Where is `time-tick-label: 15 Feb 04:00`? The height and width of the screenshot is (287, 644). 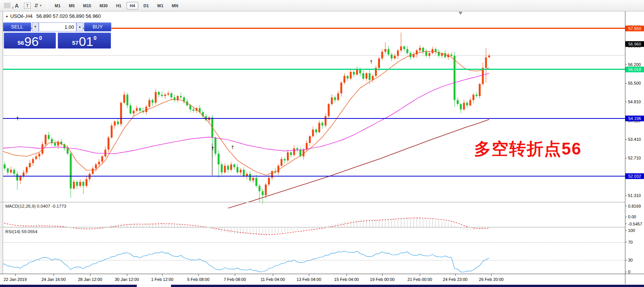
time-tick-label: 15 Feb 04:00 is located at coordinates (347, 279).